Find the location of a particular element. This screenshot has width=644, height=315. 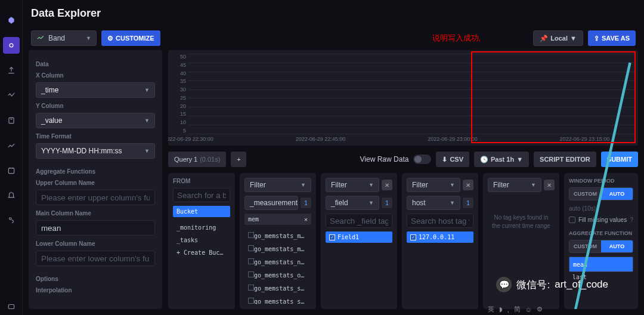

time-format-select: YYYY-MM-DD HH:mm:ss ▼ is located at coordinates (95, 151).